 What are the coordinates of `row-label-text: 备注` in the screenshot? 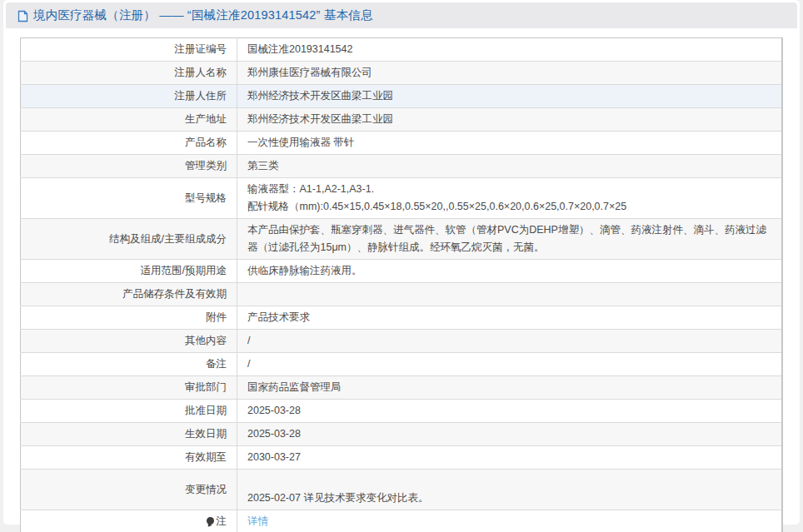 It's located at (217, 364).